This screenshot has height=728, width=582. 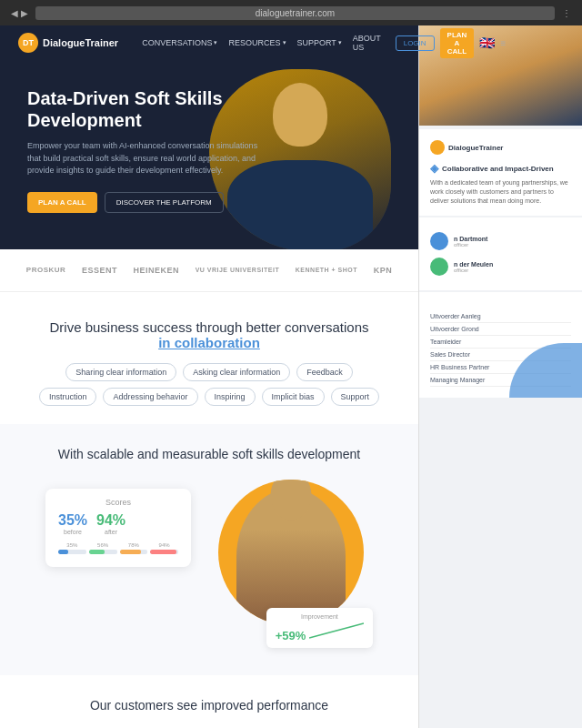 What do you see at coordinates (320, 43) in the screenshot?
I see `nav-support: SUPPORT▾` at bounding box center [320, 43].